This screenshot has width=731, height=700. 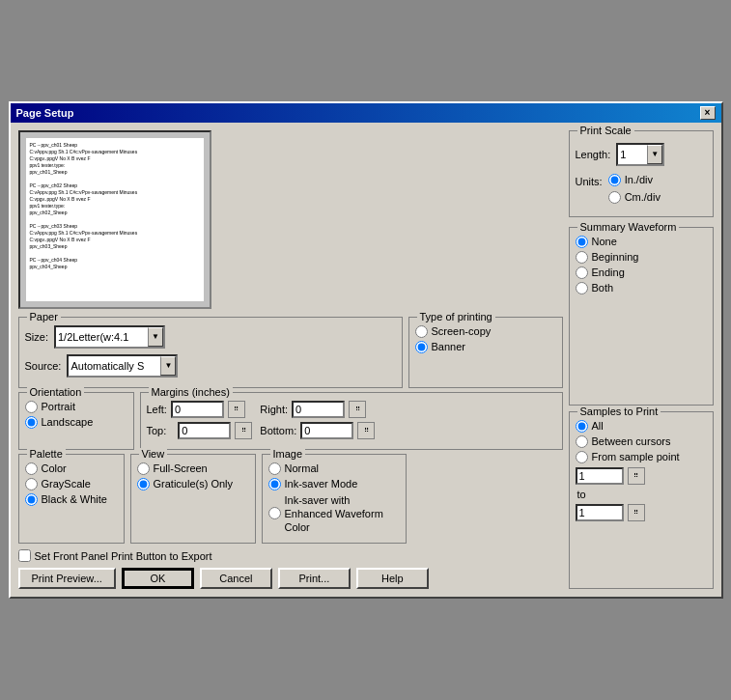 What do you see at coordinates (31, 407) in the screenshot?
I see `portrait-radio` at bounding box center [31, 407].